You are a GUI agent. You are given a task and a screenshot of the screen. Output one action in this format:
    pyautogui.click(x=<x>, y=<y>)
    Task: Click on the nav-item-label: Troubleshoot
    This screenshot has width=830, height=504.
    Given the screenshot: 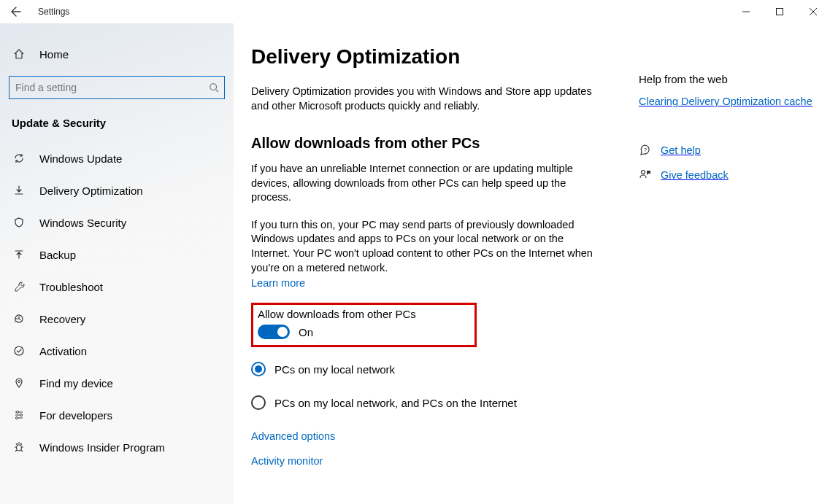 What is the action you would take?
    pyautogui.click(x=72, y=287)
    